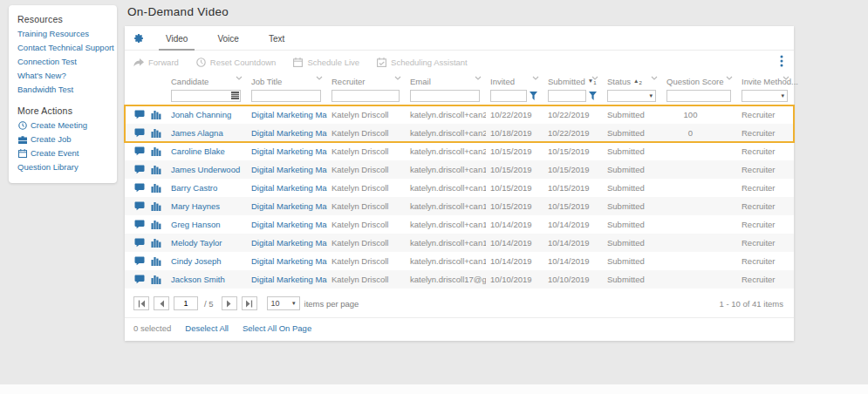  Describe the element at coordinates (422, 63) in the screenshot. I see `toolbar-scheduling-assistant-button: Scheduling Assistant` at that location.